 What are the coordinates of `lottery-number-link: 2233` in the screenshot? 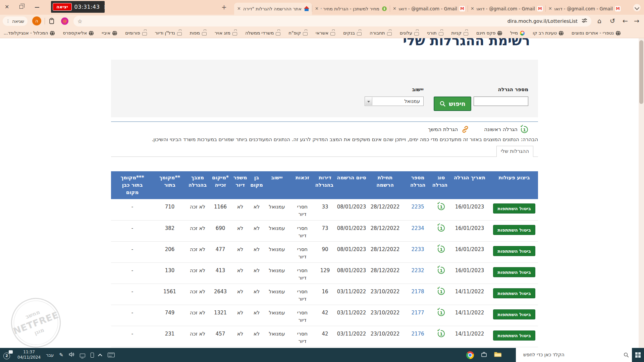 It's located at (418, 249).